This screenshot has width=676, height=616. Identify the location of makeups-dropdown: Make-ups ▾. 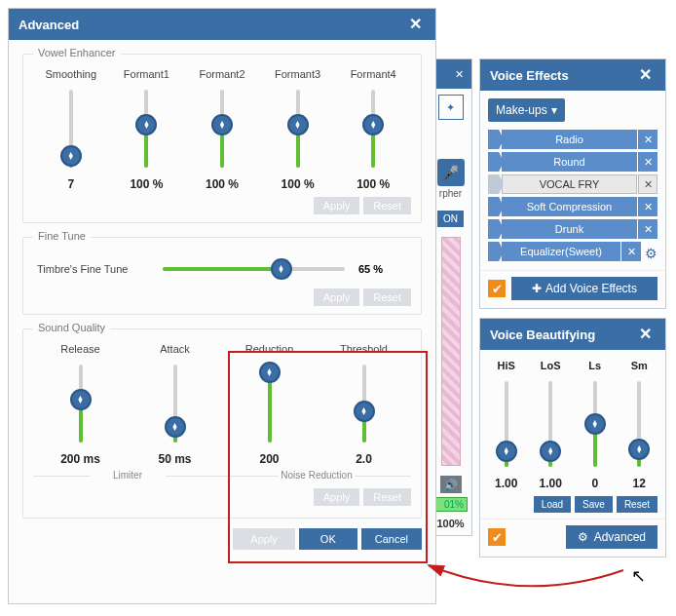
(526, 110).